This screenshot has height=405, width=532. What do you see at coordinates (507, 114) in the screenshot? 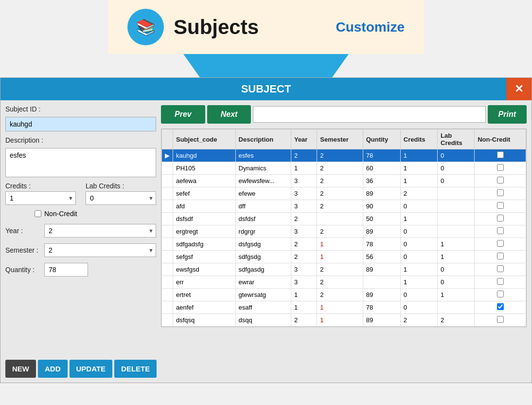
I see `print-button: Print` at bounding box center [507, 114].